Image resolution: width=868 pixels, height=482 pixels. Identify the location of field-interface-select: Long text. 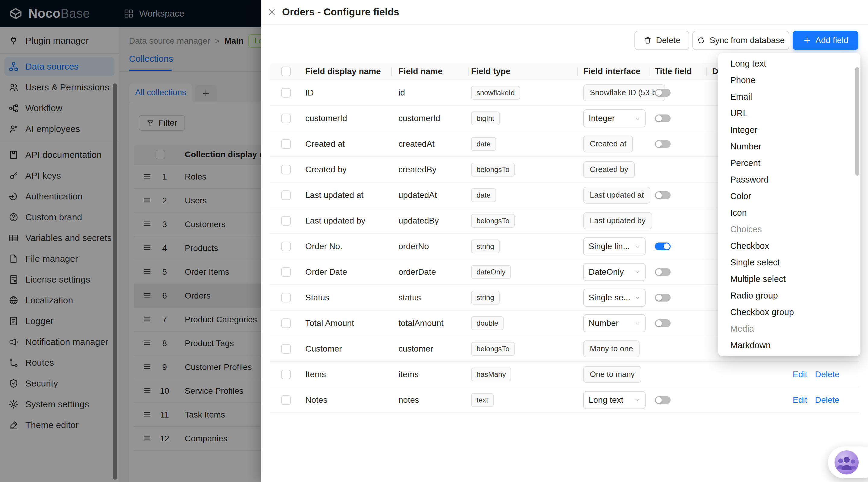
(615, 400).